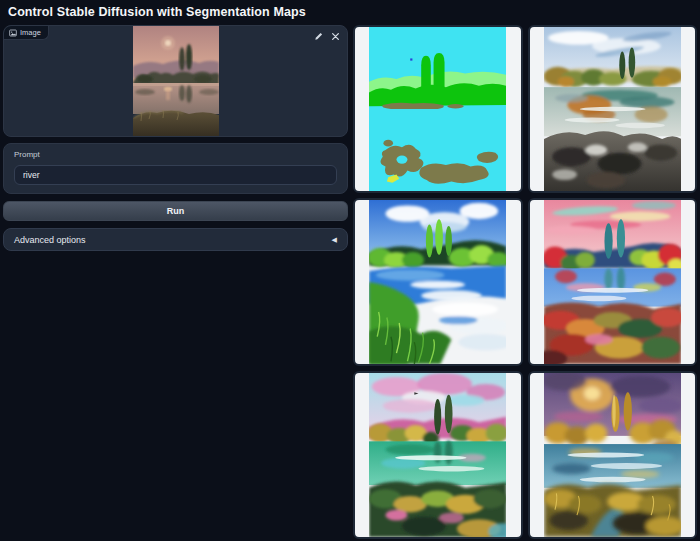 The image size is (700, 541). What do you see at coordinates (613, 455) in the screenshot?
I see `gallery-item-golden-sunset-river` at bounding box center [613, 455].